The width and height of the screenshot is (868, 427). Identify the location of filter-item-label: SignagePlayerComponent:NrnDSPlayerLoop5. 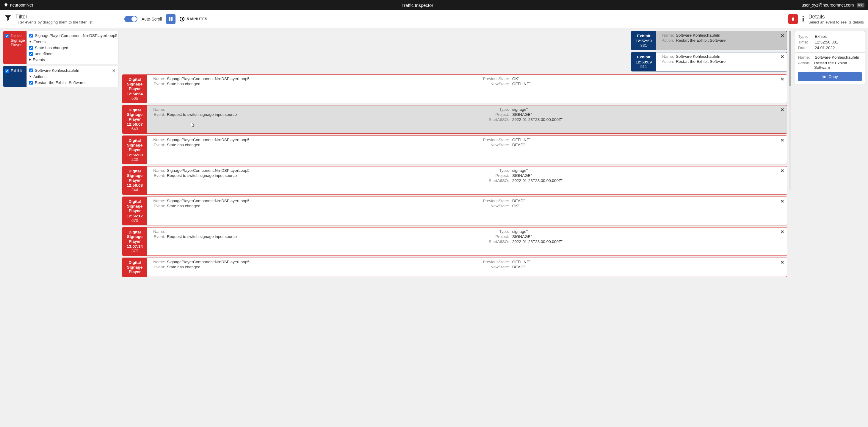
(76, 36).